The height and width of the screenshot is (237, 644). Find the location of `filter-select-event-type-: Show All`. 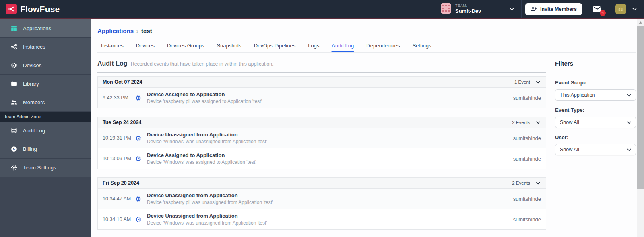

filter-select-event-type-: Show All is located at coordinates (596, 122).